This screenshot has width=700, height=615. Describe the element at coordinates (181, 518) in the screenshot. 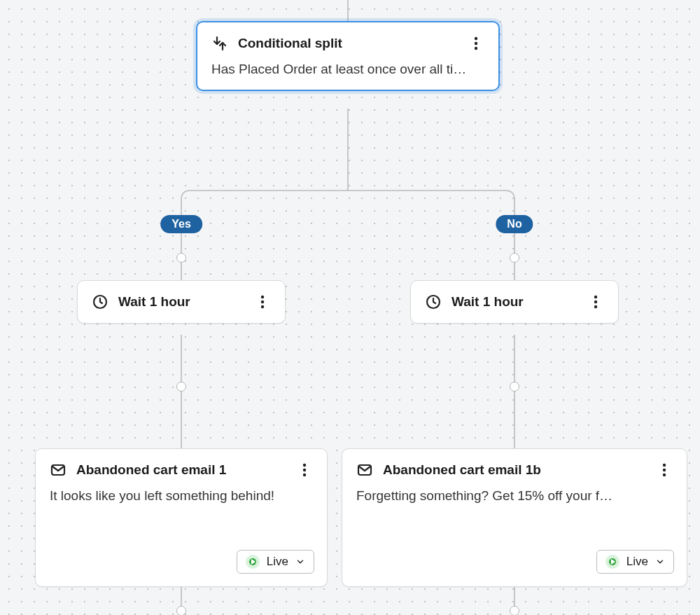

I see `email-node-yes: Abandoned cart email 1 It looks like you…` at that location.